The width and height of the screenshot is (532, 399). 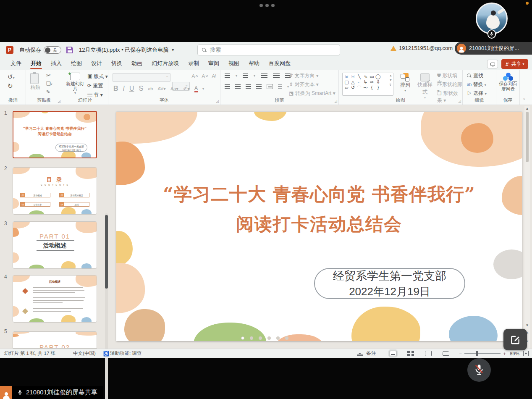 What do you see at coordinates (405, 83) in the screenshot?
I see `arrange-button: 排列 ▾` at bounding box center [405, 83].